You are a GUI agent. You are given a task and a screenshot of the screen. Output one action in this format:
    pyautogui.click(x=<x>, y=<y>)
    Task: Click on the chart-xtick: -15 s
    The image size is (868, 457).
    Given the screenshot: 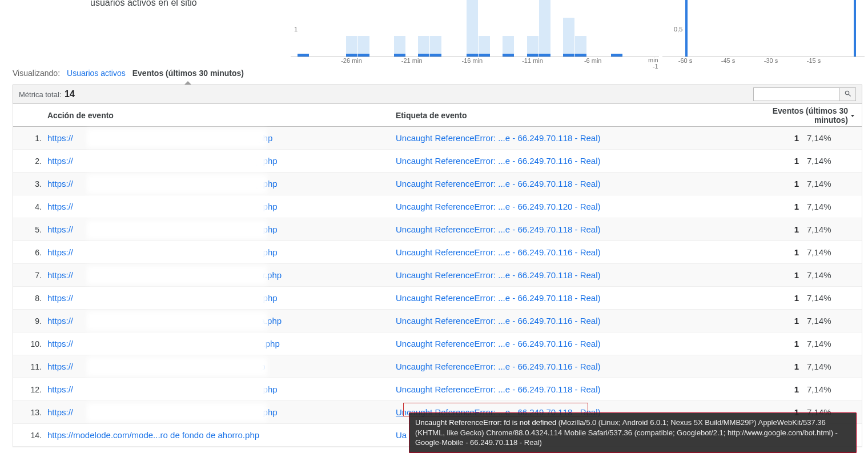 What is the action you would take?
    pyautogui.click(x=814, y=61)
    